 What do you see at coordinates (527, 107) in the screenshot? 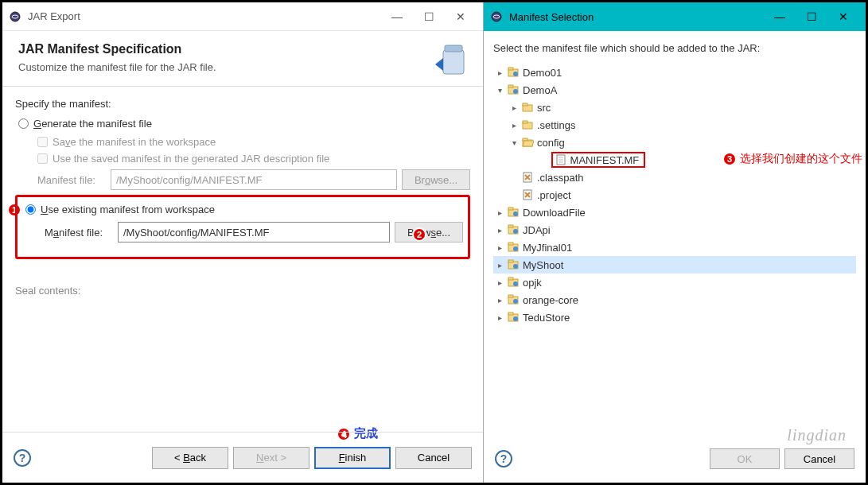
I see `folder-icon` at bounding box center [527, 107].